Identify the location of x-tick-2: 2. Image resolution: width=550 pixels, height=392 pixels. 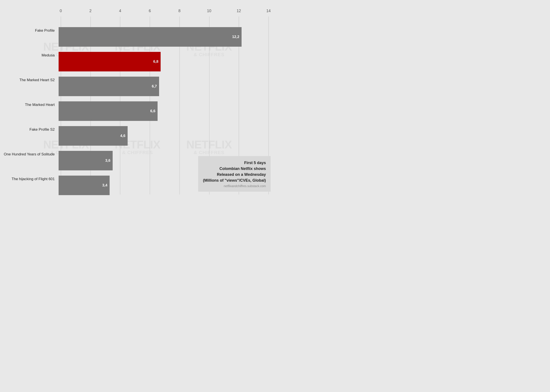
(91, 11).